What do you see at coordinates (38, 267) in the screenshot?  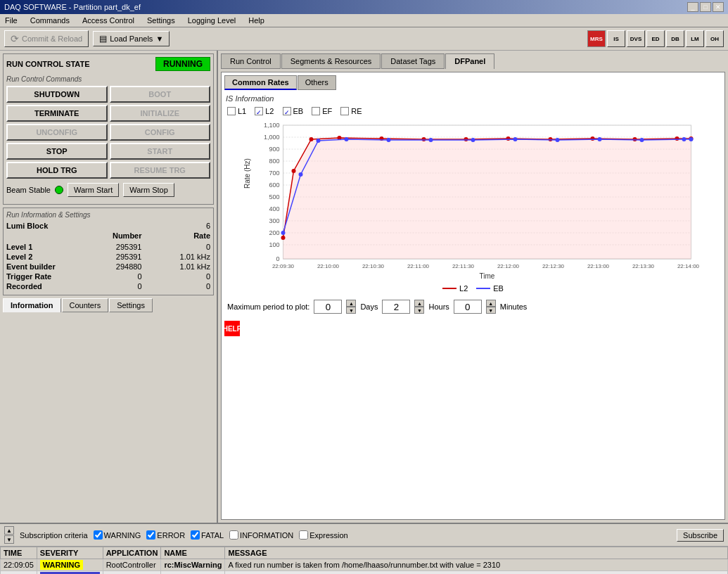 I see `info-row-label: Event builder` at bounding box center [38, 267].